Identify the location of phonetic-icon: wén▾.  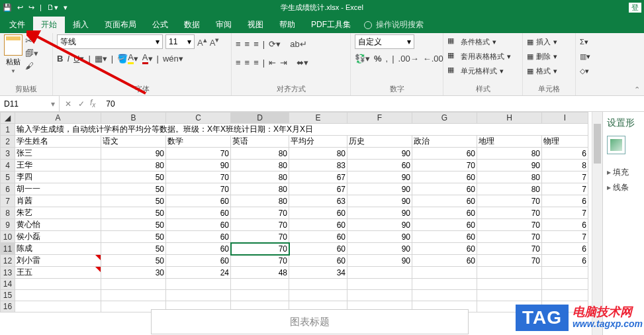
(173, 58).